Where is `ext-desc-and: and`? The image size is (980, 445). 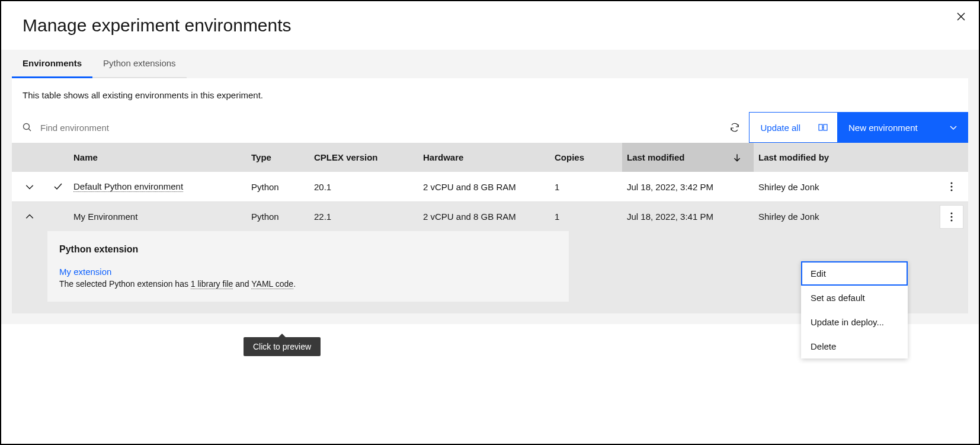
ext-desc-and: and is located at coordinates (242, 284).